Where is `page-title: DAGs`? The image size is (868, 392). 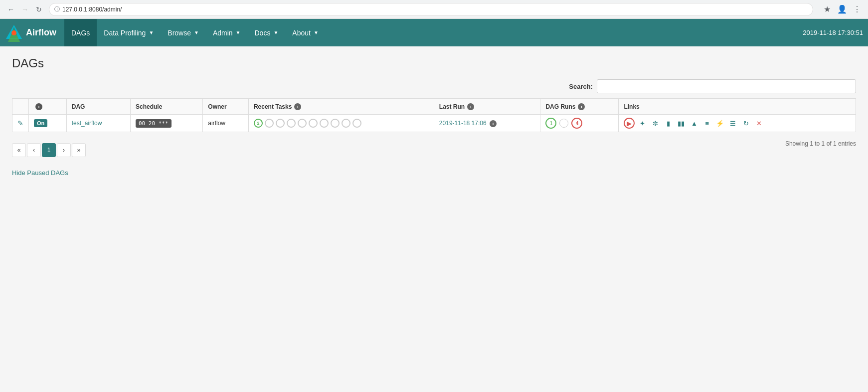
page-title: DAGs is located at coordinates (434, 63).